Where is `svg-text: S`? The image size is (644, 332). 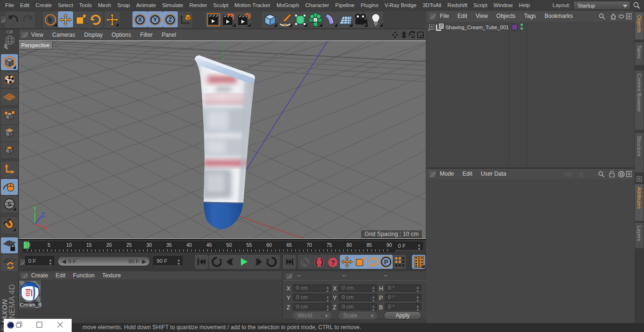
svg-text: S is located at coordinates (9, 204).